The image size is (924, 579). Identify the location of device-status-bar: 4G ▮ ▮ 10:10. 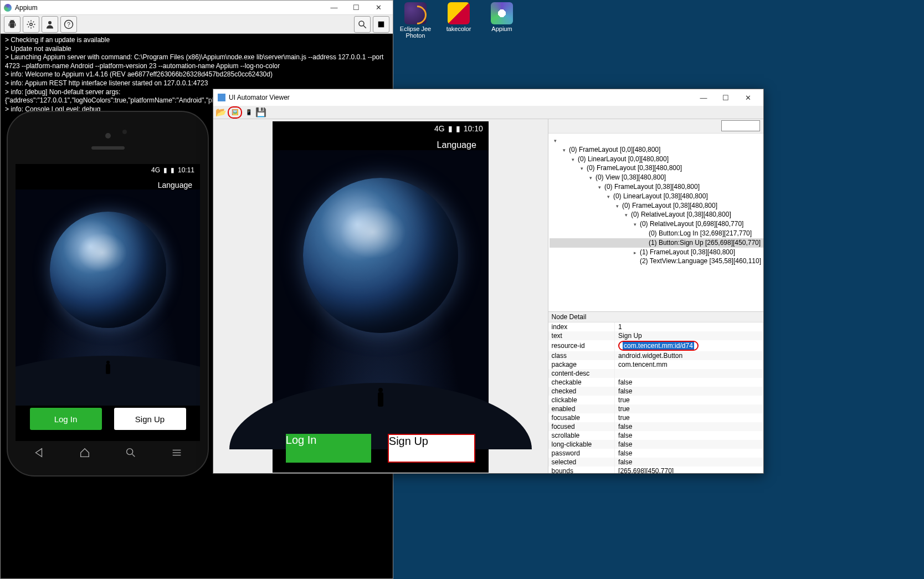
(381, 129).